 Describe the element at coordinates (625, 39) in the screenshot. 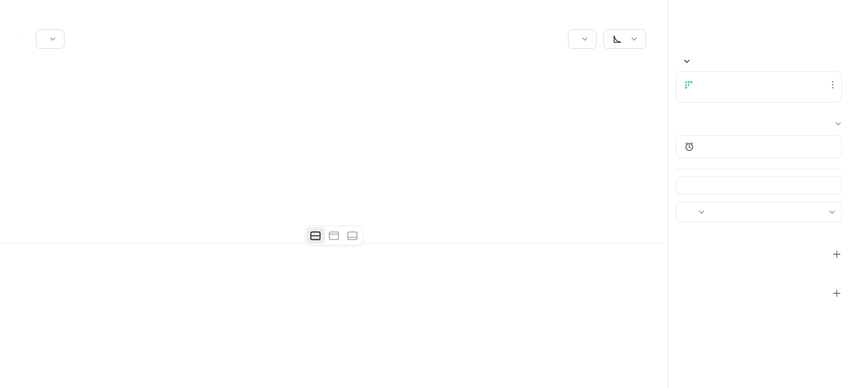

I see `chart-type-button` at that location.